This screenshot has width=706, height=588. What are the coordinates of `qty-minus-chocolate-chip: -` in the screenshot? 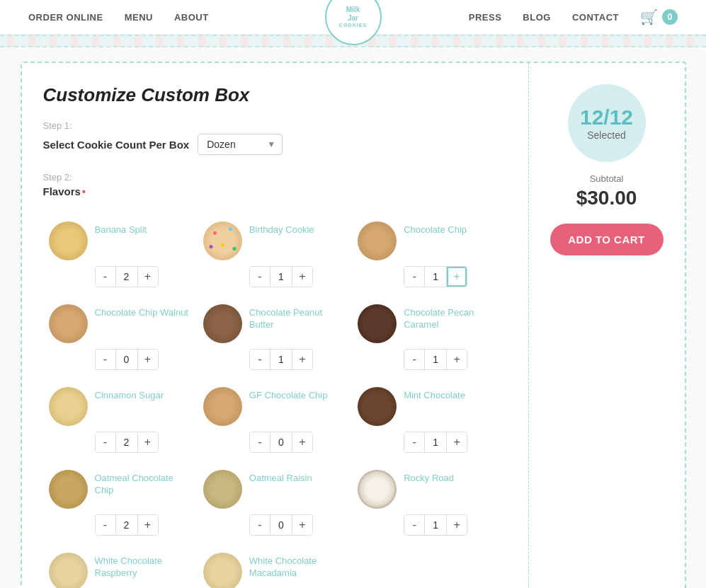 It's located at (414, 277).